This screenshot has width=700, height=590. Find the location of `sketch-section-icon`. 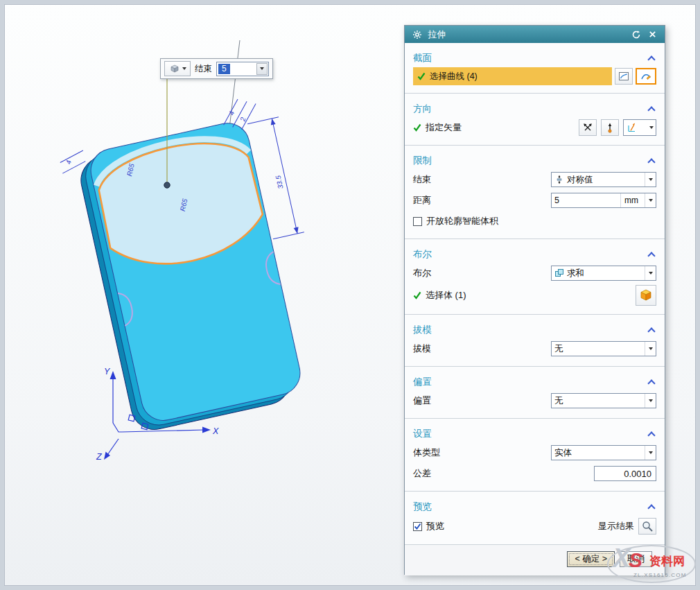

sketch-section-icon is located at coordinates (646, 76).